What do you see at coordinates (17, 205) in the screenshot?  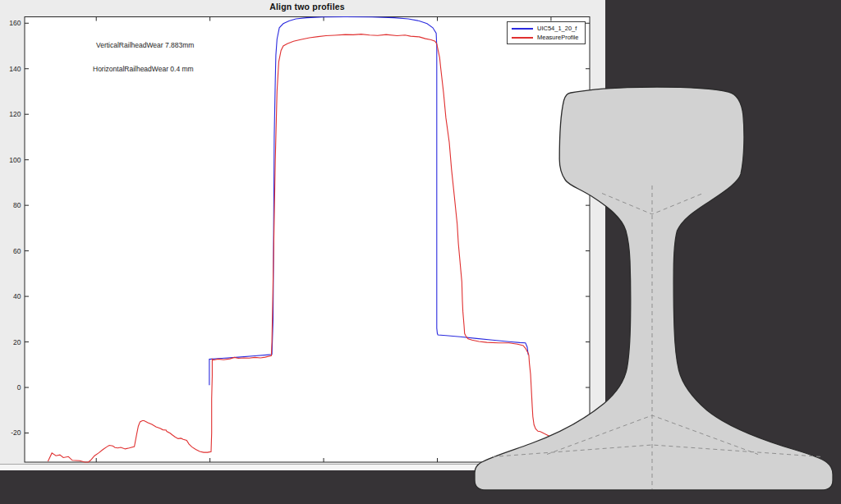 I see `y-tick-label: 80` at bounding box center [17, 205].